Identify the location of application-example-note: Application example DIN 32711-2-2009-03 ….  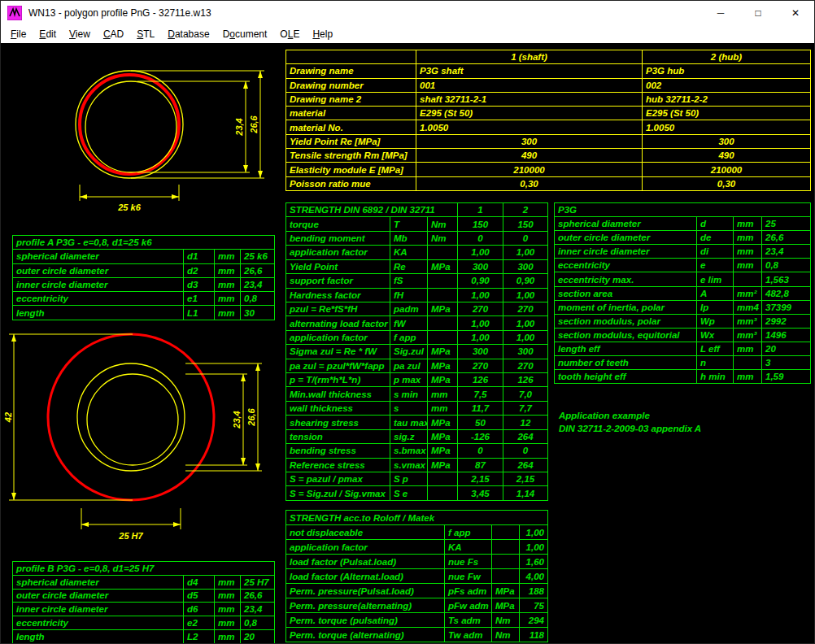
(630, 422).